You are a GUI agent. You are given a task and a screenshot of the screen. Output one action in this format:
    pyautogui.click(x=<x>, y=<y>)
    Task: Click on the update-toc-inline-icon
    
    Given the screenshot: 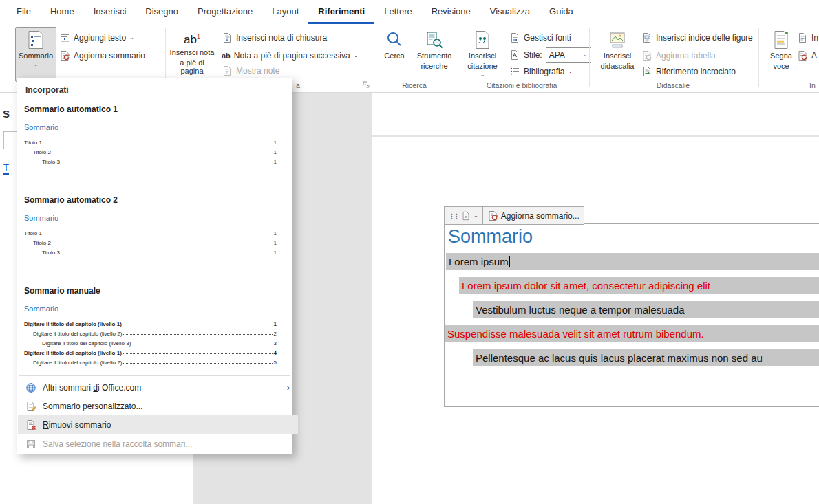 What is the action you would take?
    pyautogui.click(x=493, y=216)
    